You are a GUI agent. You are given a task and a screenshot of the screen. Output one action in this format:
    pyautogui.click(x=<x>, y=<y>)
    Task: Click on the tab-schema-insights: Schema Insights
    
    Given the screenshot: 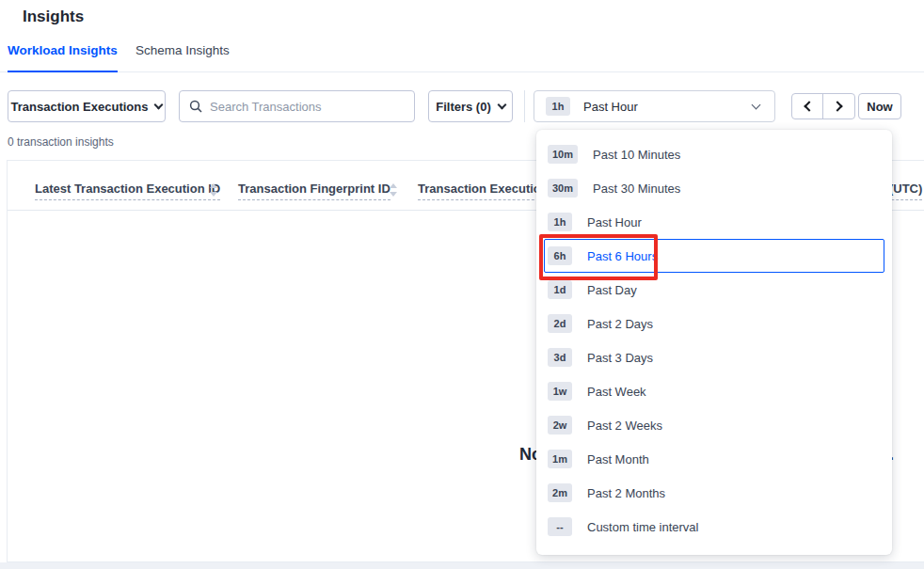 What is the action you would take?
    pyautogui.click(x=183, y=58)
    